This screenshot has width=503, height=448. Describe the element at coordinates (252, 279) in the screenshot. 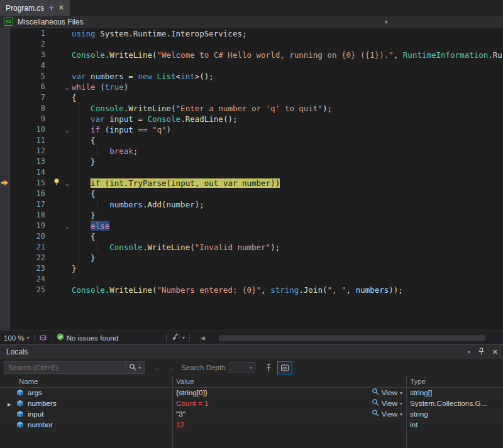

I see `code-line: 24` at that location.